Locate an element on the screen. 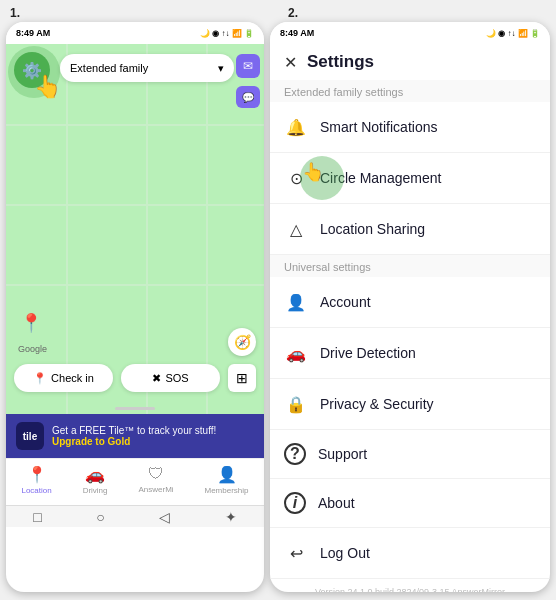  nav-location-label: Location is located at coordinates (36, 490).